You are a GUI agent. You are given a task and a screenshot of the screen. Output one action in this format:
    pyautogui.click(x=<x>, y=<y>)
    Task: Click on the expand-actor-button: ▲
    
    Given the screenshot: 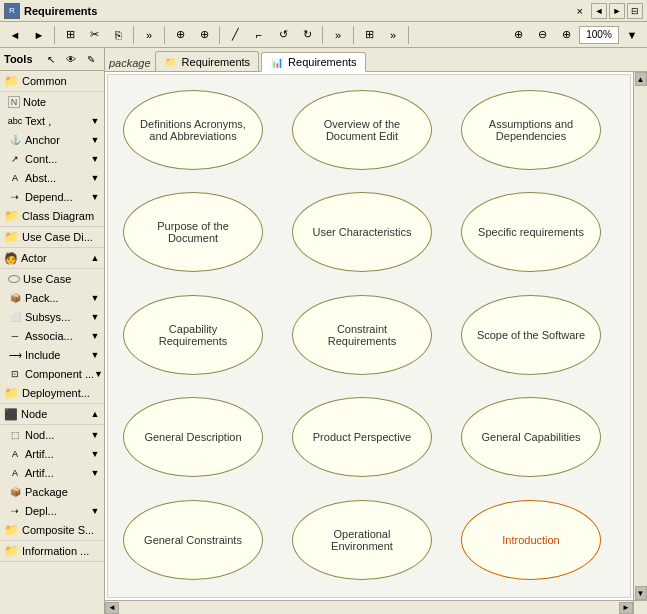 What is the action you would take?
    pyautogui.click(x=95, y=258)
    